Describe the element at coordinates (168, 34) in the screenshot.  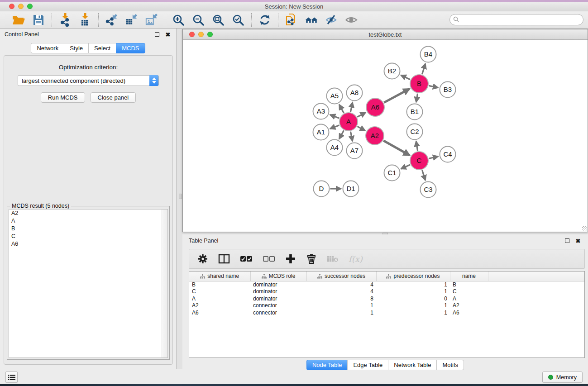
I see `close-panel-icon: ✖` at that location.